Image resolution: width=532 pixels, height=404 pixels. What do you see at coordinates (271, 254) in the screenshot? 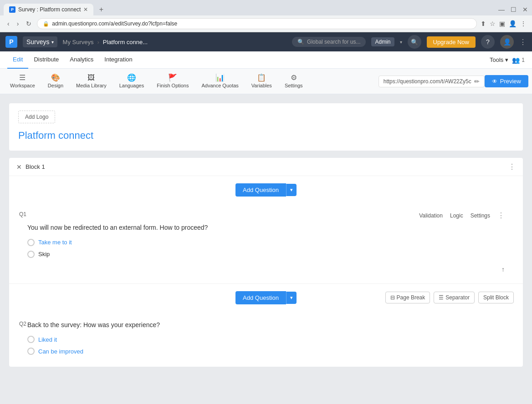
I see `q1-option-2-row: Skip` at bounding box center [271, 254].